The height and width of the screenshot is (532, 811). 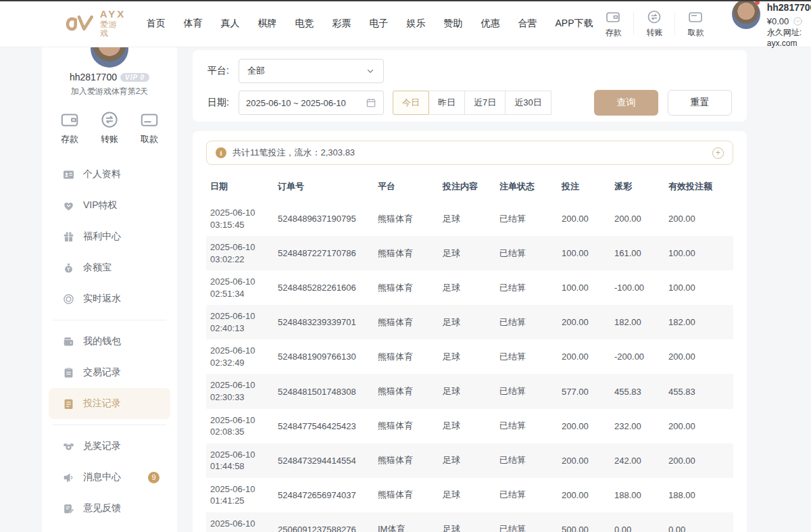 What do you see at coordinates (240, 461) in the screenshot?
I see `cell-date: 2025-06-1001:44:58` at bounding box center [240, 461].